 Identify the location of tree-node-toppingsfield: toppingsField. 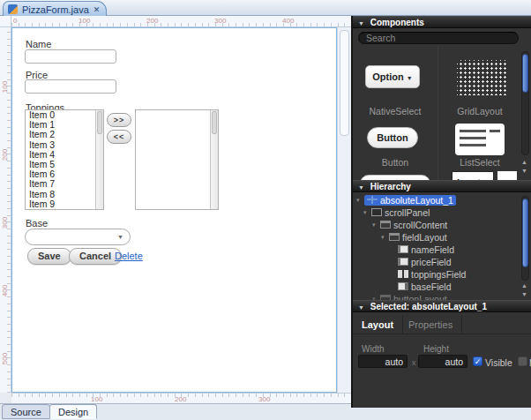
(432, 274).